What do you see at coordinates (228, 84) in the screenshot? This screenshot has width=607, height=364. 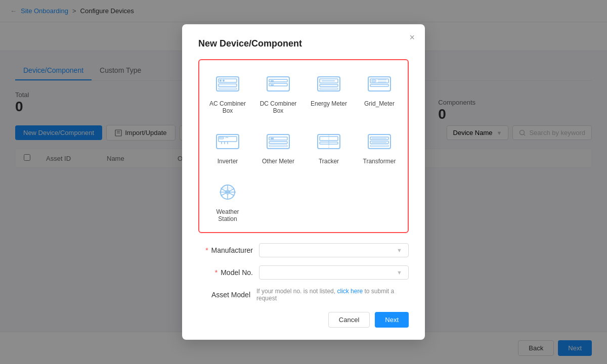 I see `ac-combiner-box-icon` at bounding box center [228, 84].